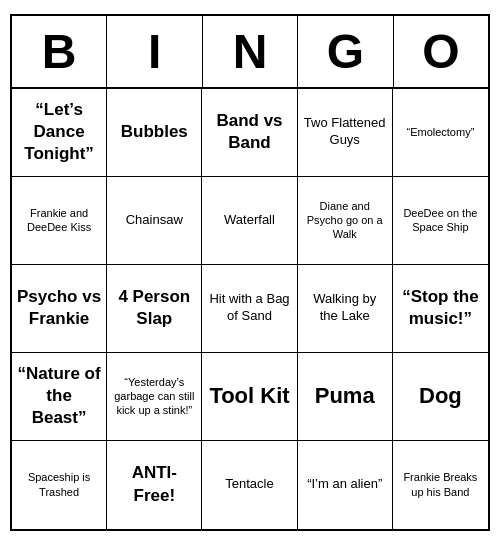 The height and width of the screenshot is (544, 500). I want to click on bingo-cell-18: Puma, so click(346, 397).